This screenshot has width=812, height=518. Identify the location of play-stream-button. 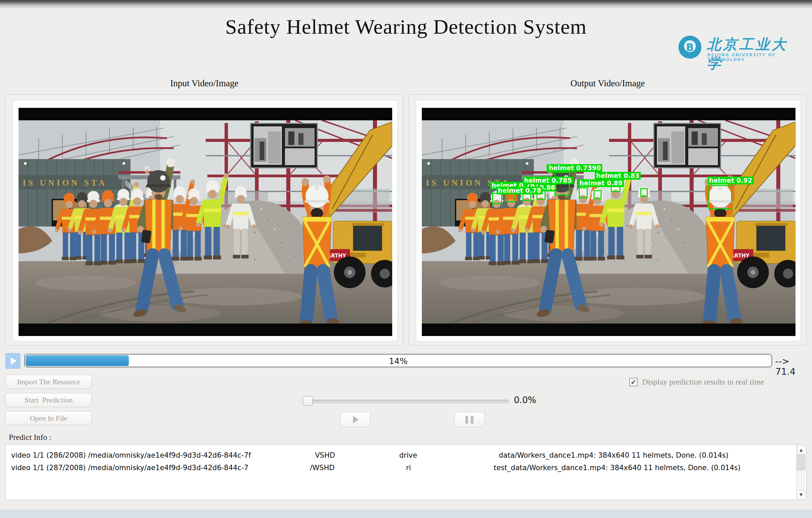
(13, 361).